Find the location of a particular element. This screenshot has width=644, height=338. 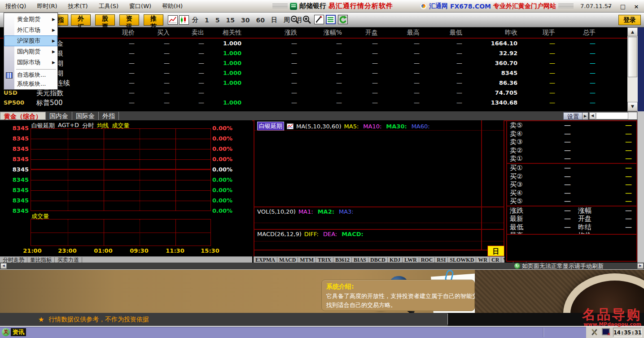

period-option: 60 is located at coordinates (260, 20).